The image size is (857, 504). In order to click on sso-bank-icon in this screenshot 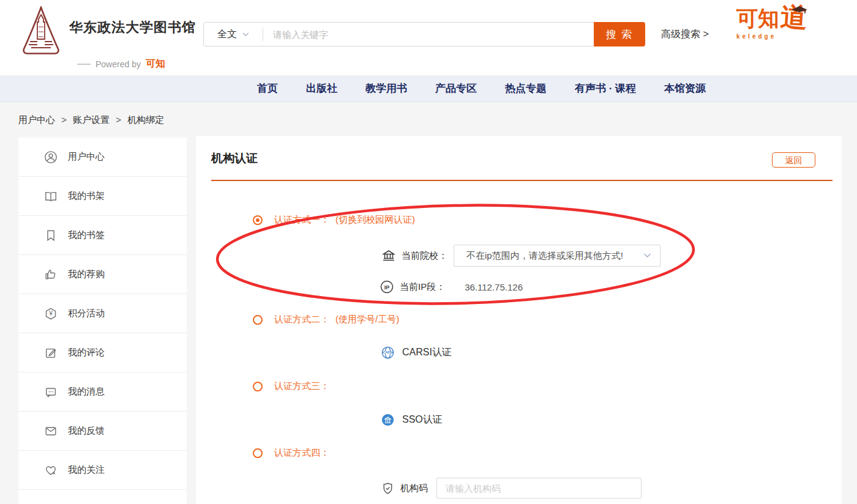, I will do `click(388, 420)`.